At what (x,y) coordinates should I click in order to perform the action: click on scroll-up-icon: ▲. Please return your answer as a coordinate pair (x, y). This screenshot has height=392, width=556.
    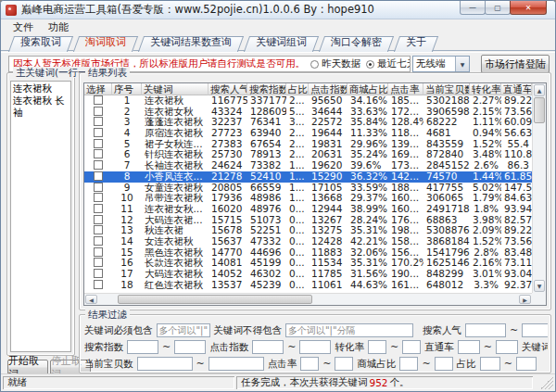
    Looking at the image, I should click on (539, 91).